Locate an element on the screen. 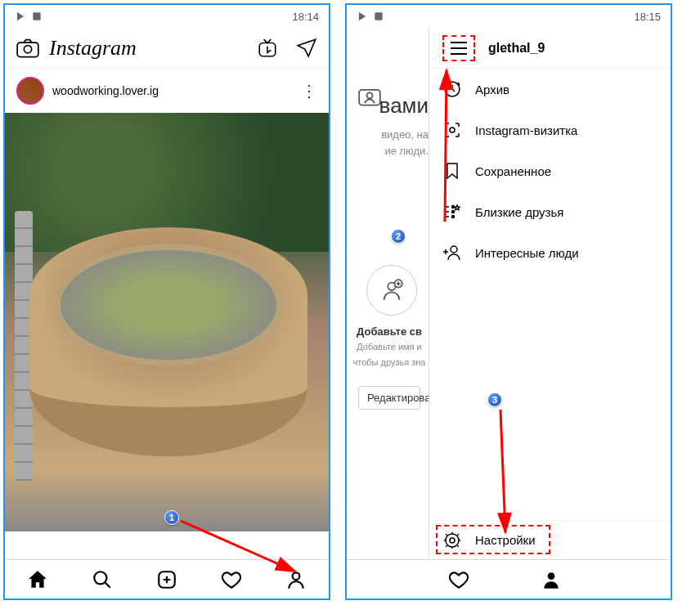 Image resolution: width=700 pixels, height=605 pixels. drawer-item-nametag: Instagram-визитка is located at coordinates (550, 130).